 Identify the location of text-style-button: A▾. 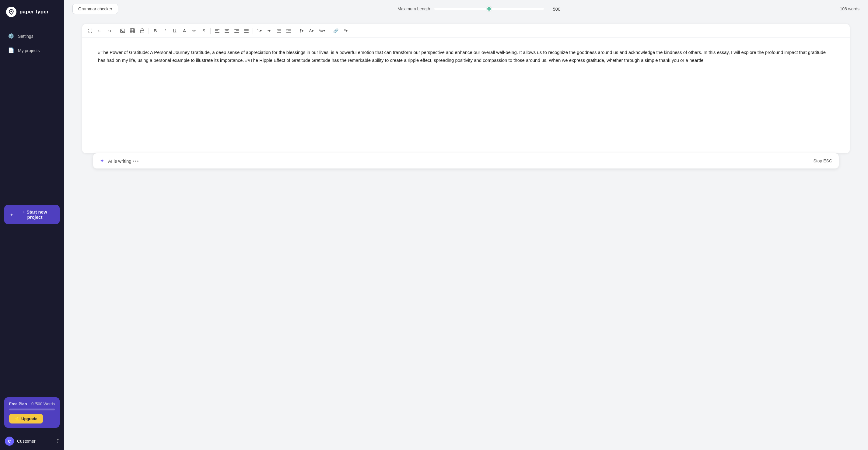
(311, 31).